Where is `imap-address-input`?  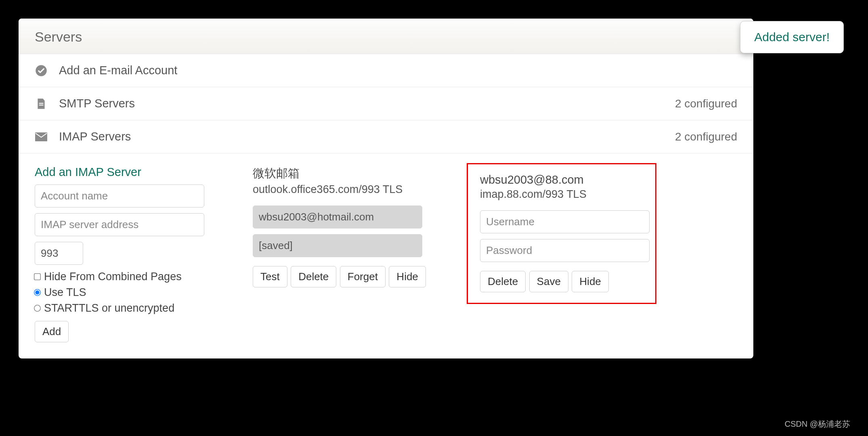
imap-address-input is located at coordinates (120, 224).